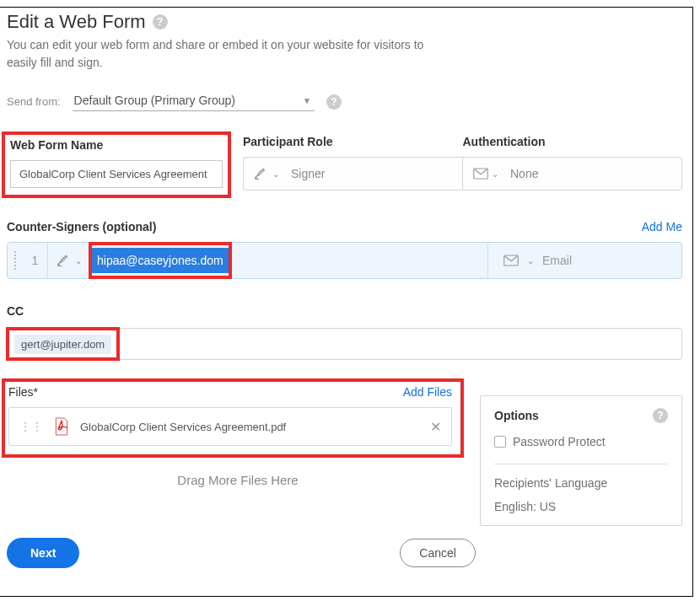 This screenshot has height=601, width=700. Describe the element at coordinates (559, 442) in the screenshot. I see `password-protect-label: Password Protect` at that location.